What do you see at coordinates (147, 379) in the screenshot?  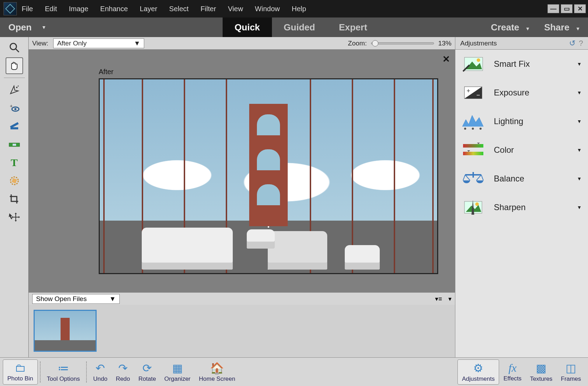 I see `button-label: Rotate` at bounding box center [147, 379].